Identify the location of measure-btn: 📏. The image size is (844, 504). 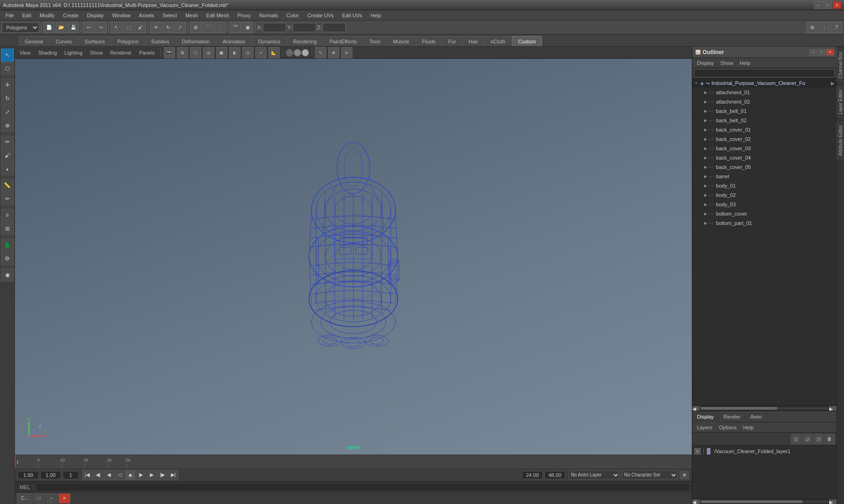
(7, 185).